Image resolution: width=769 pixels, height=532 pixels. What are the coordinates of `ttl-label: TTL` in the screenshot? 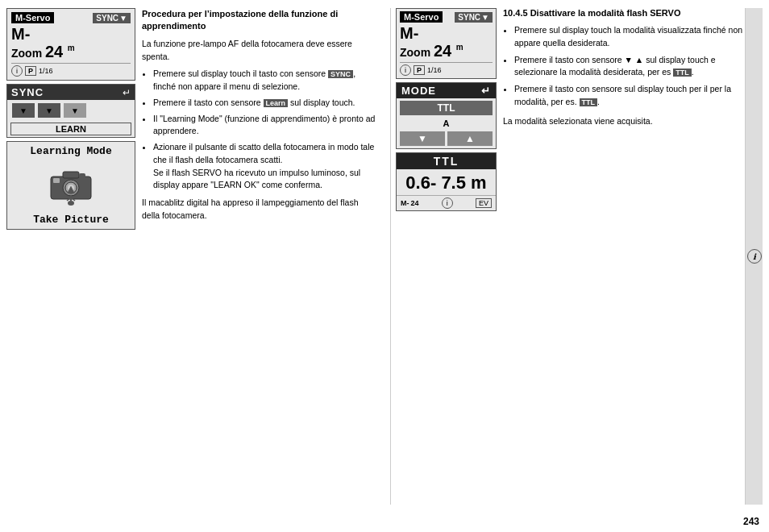 It's located at (447, 108).